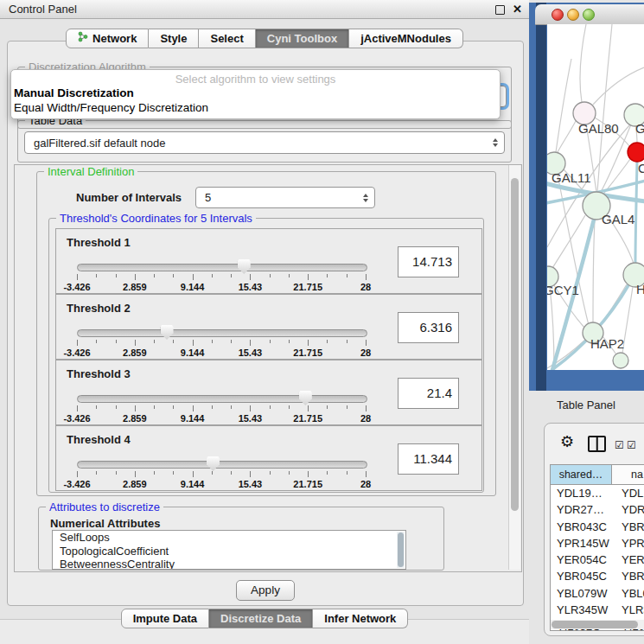 This screenshot has width=644, height=644. What do you see at coordinates (621, 360) in the screenshot?
I see `node-bottom-clipped` at bounding box center [621, 360].